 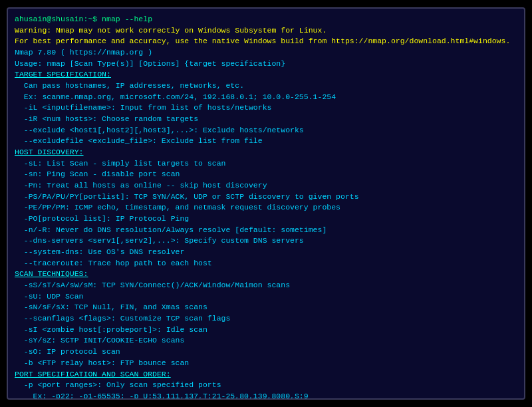 What do you see at coordinates (266, 319) in the screenshot?
I see `terminal-line: --scanflags <flags>: Customize TCP scan …` at bounding box center [266, 319].